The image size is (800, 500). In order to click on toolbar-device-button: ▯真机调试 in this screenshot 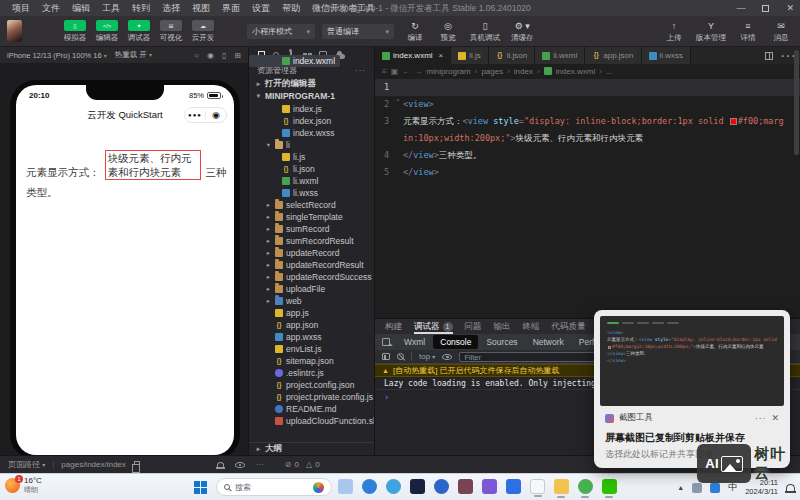, I will do `click(485, 32)`.